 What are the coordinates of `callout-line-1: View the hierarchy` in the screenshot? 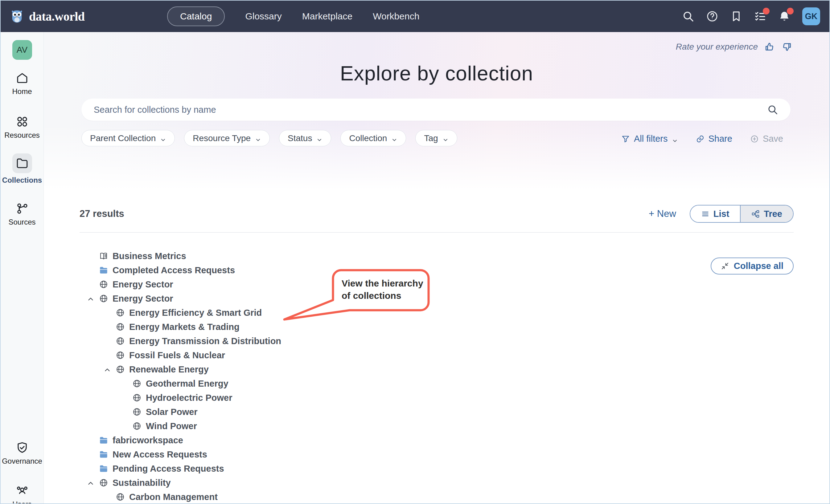 It's located at (383, 283).